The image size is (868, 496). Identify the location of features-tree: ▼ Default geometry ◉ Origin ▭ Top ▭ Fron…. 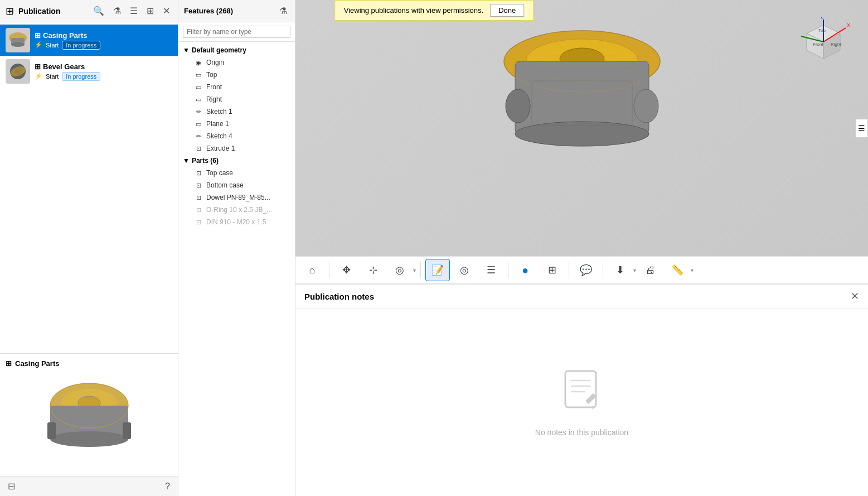
(236, 269).